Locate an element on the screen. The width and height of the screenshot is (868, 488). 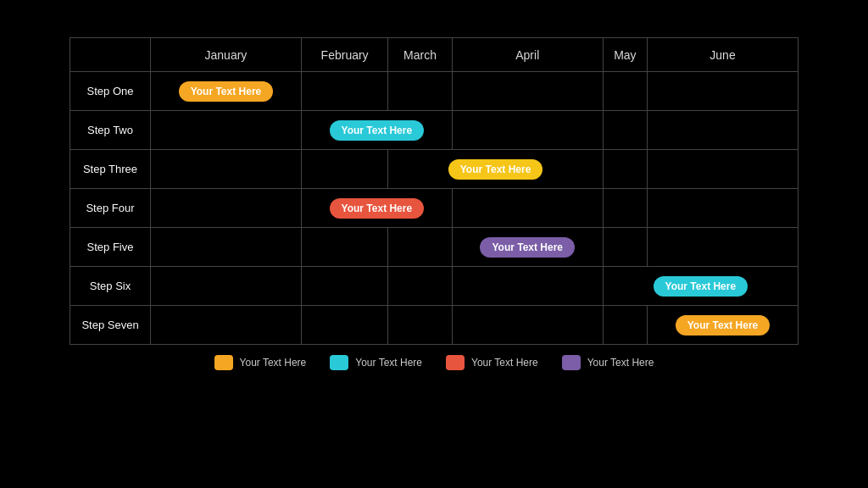
pill-cell-2: Your Text Here is located at coordinates (495, 169).